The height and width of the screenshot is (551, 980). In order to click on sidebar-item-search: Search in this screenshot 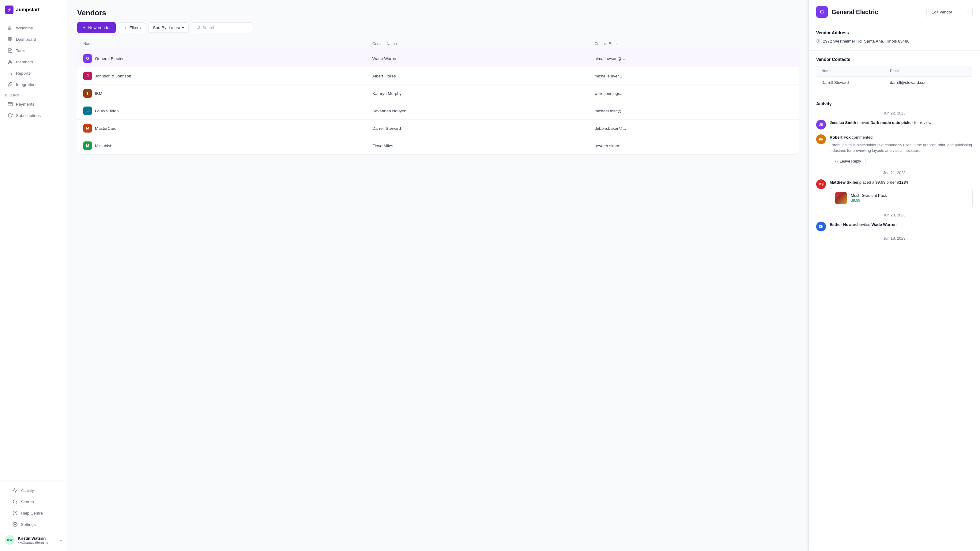, I will do `click(33, 502)`.